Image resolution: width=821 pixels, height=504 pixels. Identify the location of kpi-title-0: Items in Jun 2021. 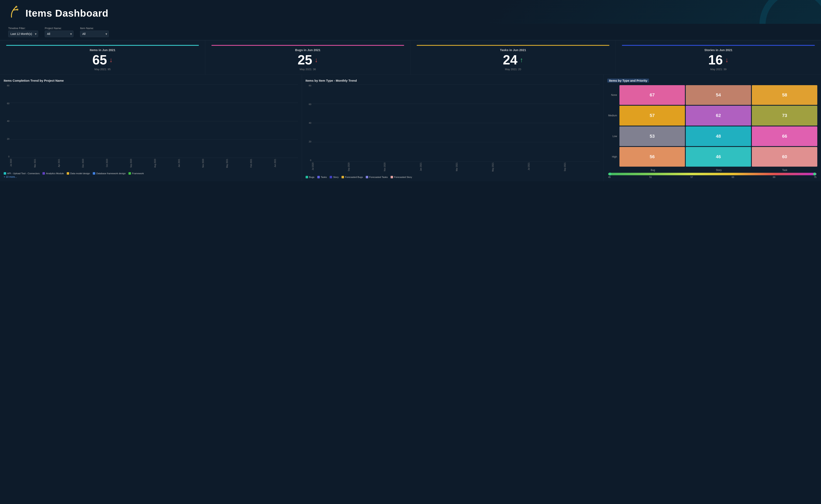
(103, 50).